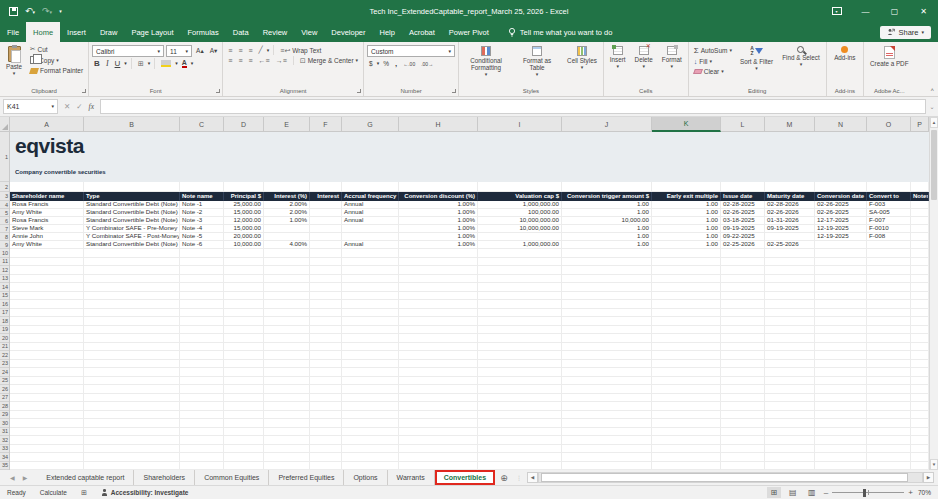 The width and height of the screenshot is (938, 499). Describe the element at coordinates (202, 245) in the screenshot. I see `grid-cell: Note -6` at that location.